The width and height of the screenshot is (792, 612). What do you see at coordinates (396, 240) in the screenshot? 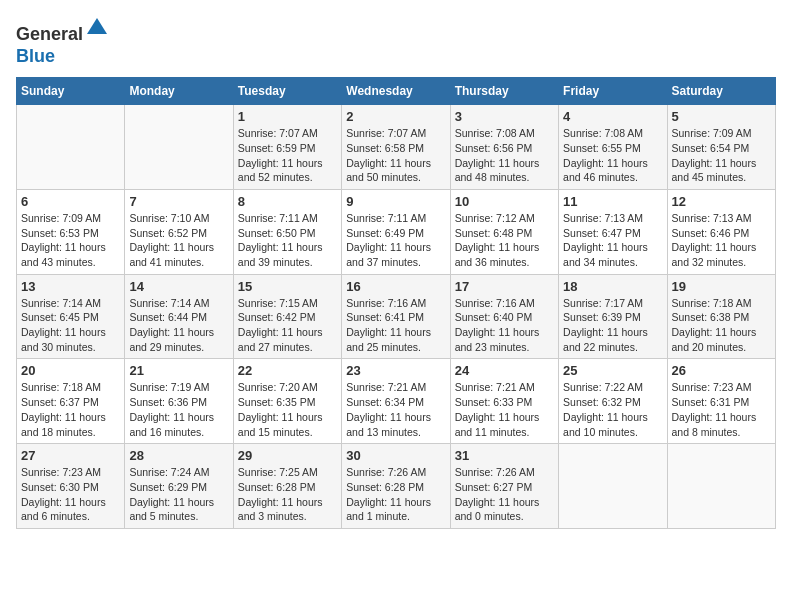
I see `day-info: Sunrise: 7:11 AM Sunset: 6:49 PM Dayligh…` at bounding box center [396, 240].